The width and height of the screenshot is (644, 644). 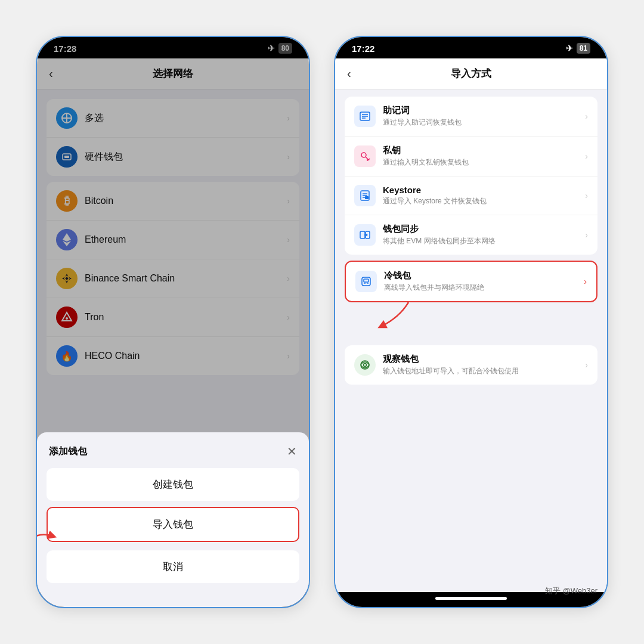 What do you see at coordinates (292, 451) in the screenshot?
I see `modal-close-button: ✕` at bounding box center [292, 451].